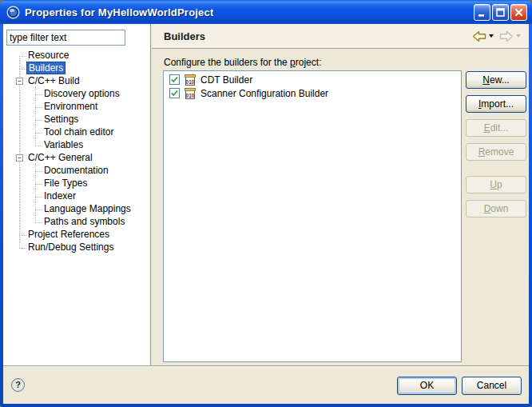 The height and width of the screenshot is (407, 532). I want to click on sidebar-item-environment: Environment, so click(77, 107).